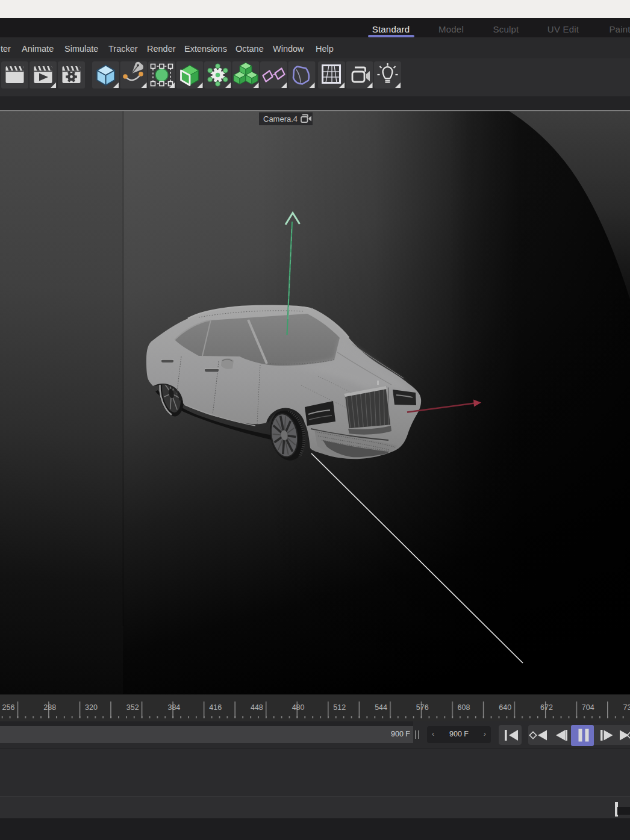 This screenshot has width=630, height=840. I want to click on svg-text: 672, so click(547, 708).